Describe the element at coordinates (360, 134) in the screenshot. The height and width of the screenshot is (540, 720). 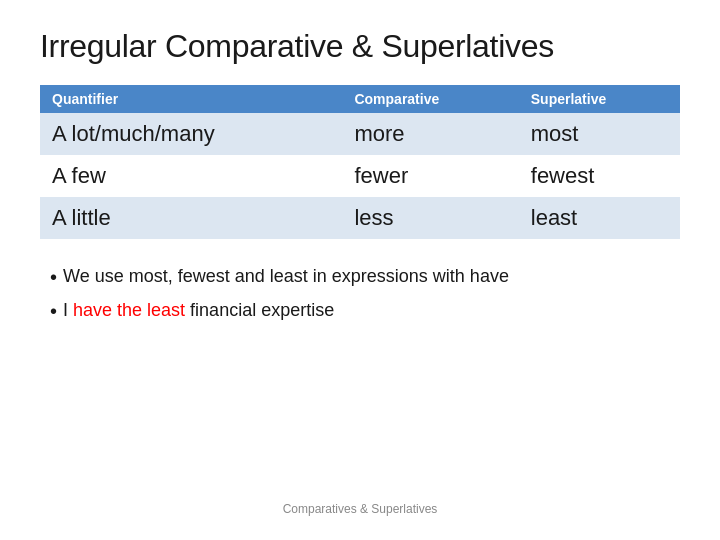
I see `table-row: A lot/much/many more most` at that location.